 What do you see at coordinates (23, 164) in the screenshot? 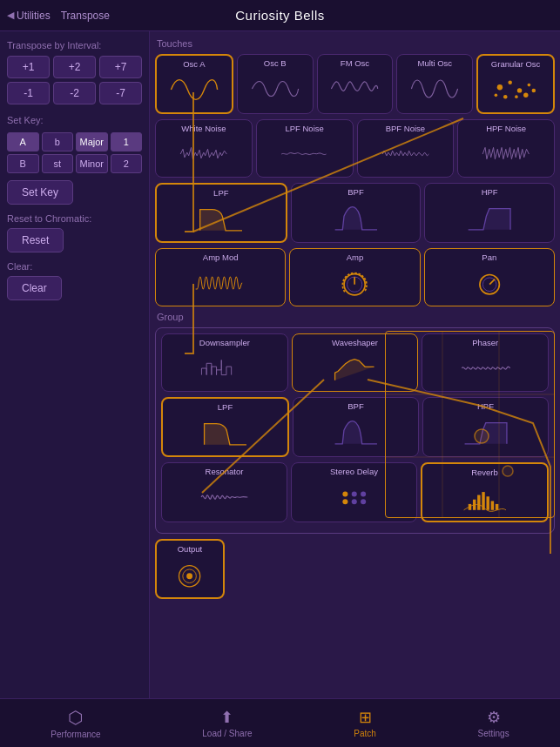
I see `key-B: B` at bounding box center [23, 164].